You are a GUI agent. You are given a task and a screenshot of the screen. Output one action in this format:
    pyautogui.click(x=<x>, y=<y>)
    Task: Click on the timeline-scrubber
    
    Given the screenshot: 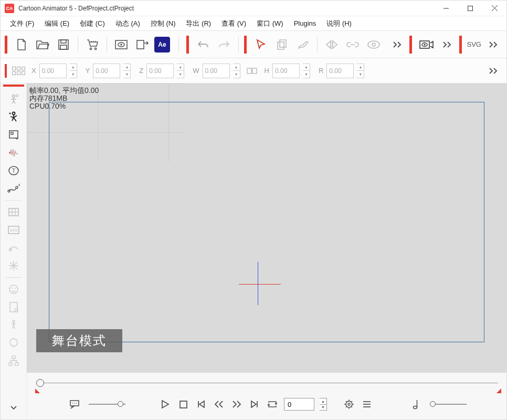 What is the action you would take?
    pyautogui.click(x=267, y=383)
    